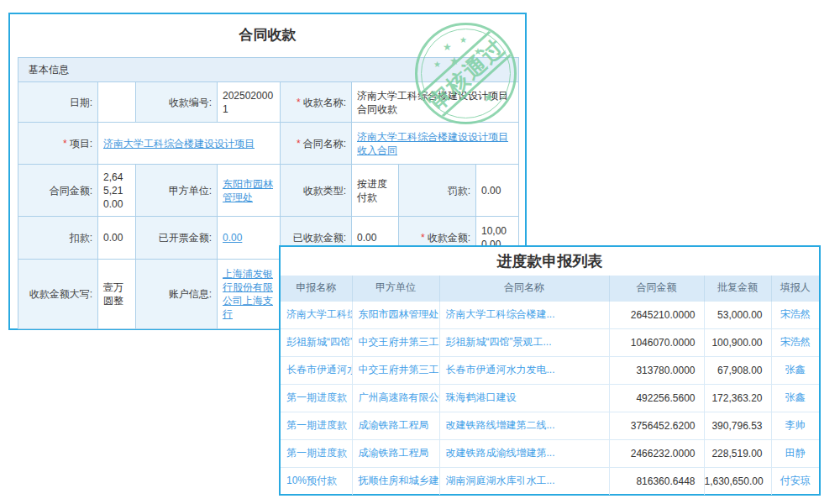 The width and height of the screenshot is (840, 504). I want to click on invoiced-amount-value: 0.00, so click(249, 239).